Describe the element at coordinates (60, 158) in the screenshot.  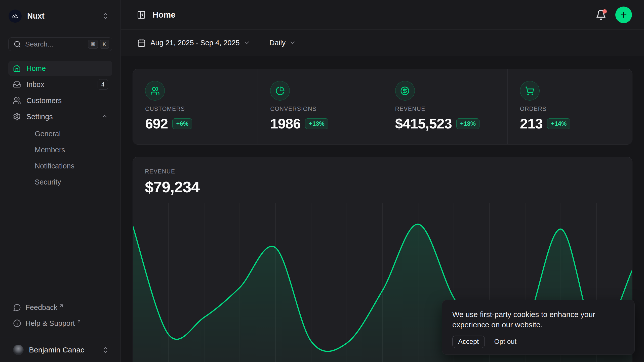
I see `settings-subnav: General Members Notifications Security` at that location.